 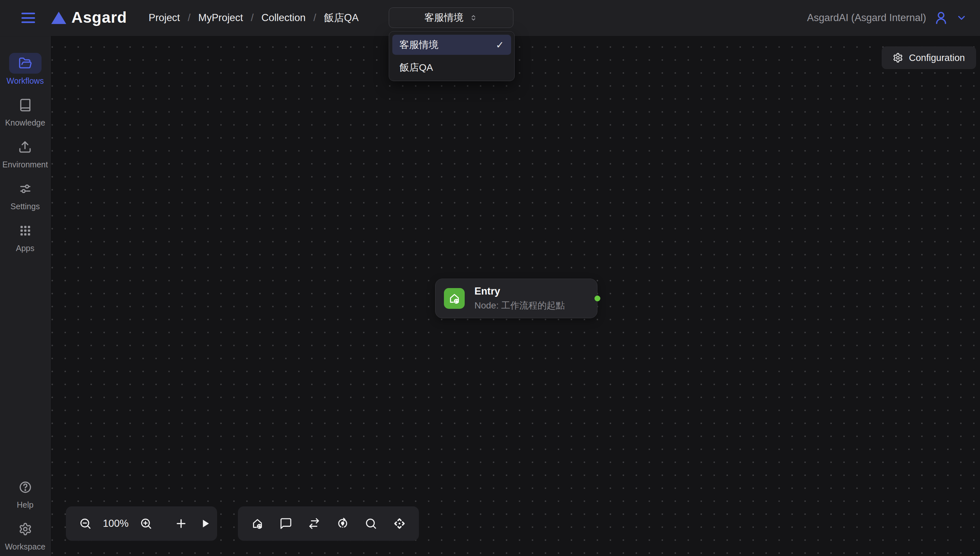 I want to click on entry-node-icon-box, so click(x=454, y=299).